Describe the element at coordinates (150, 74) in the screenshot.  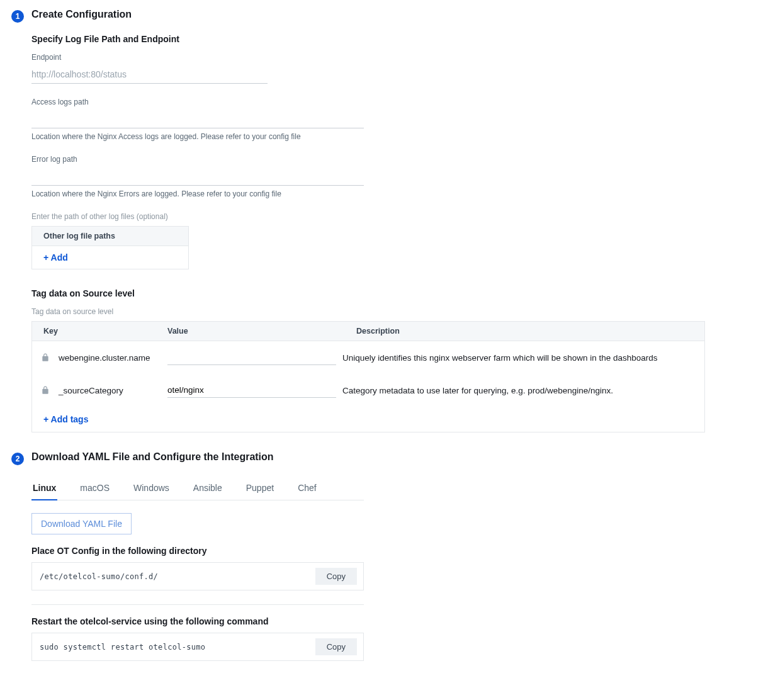
I see `endpoint-input` at that location.